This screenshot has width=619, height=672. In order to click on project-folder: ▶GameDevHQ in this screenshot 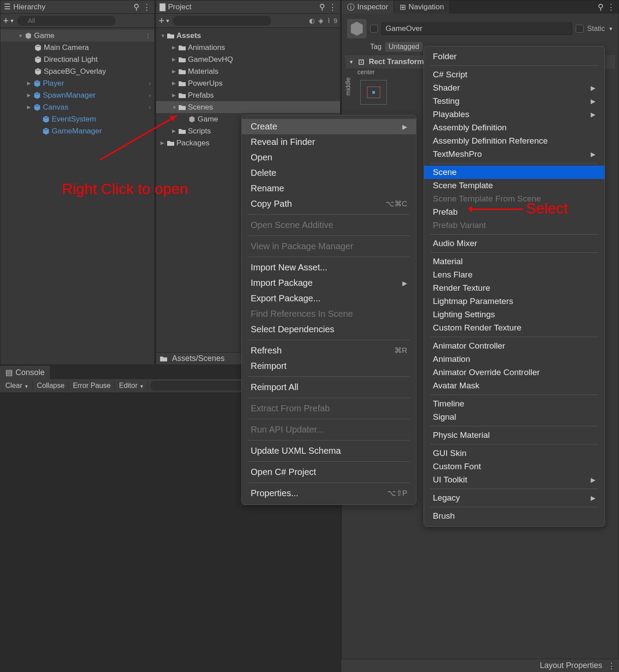, I will do `click(248, 59)`.